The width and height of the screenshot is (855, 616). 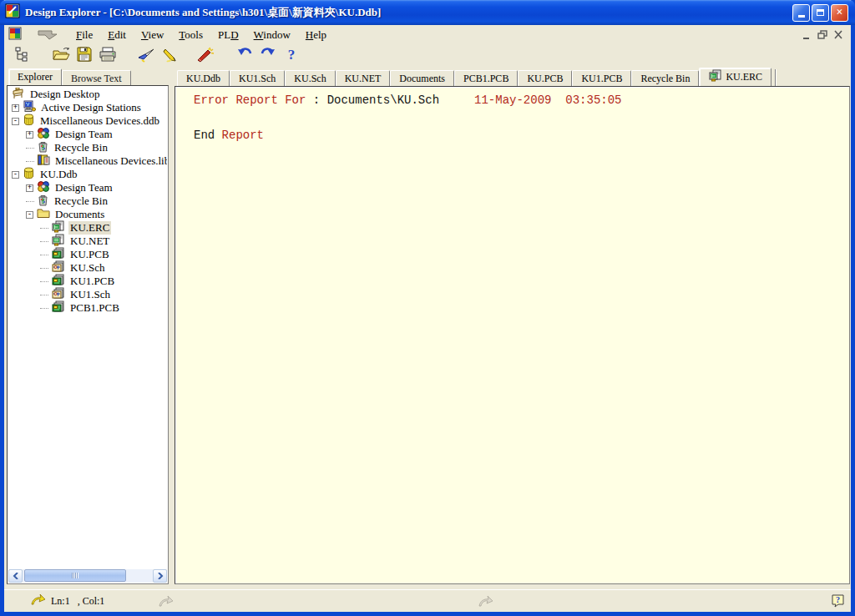 I want to click on help-button: ?, so click(x=291, y=56).